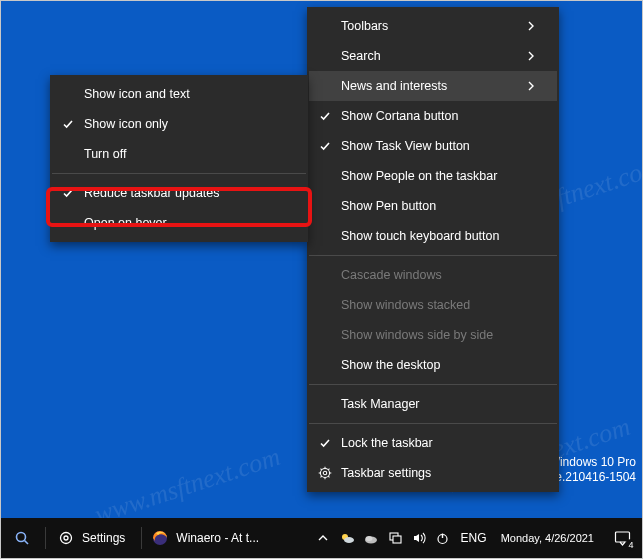 The height and width of the screenshot is (559, 643). I want to click on menu-item-label: Show touch keyboard button, so click(442, 236).